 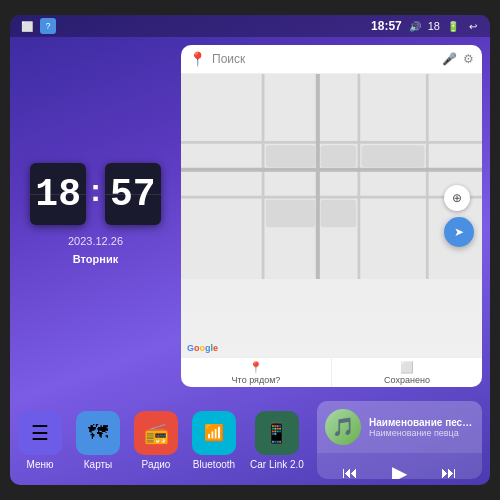 What do you see at coordinates (98, 433) in the screenshot?
I see `maps-icon: 🗺` at bounding box center [98, 433].